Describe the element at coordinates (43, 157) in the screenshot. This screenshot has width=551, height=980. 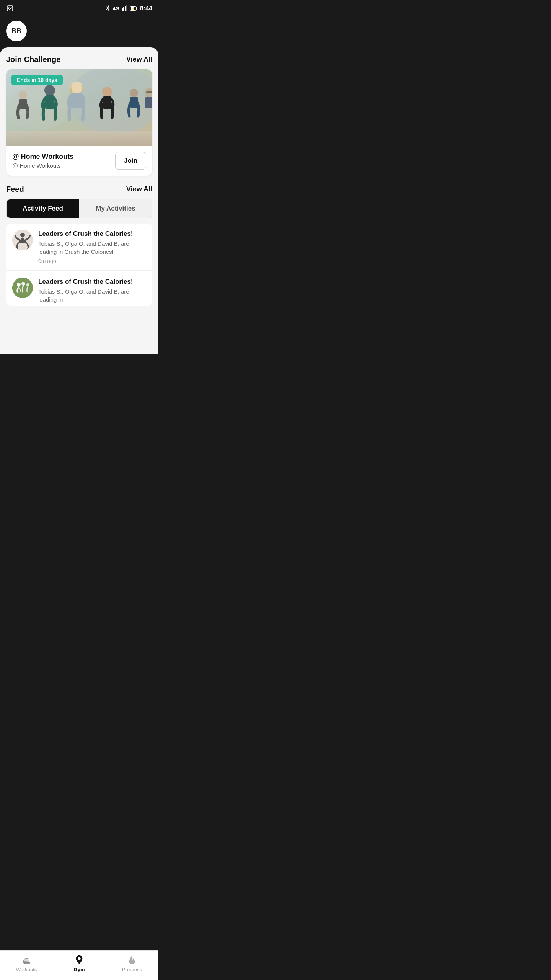
I see `challenge-name: @ Home Workouts` at that location.